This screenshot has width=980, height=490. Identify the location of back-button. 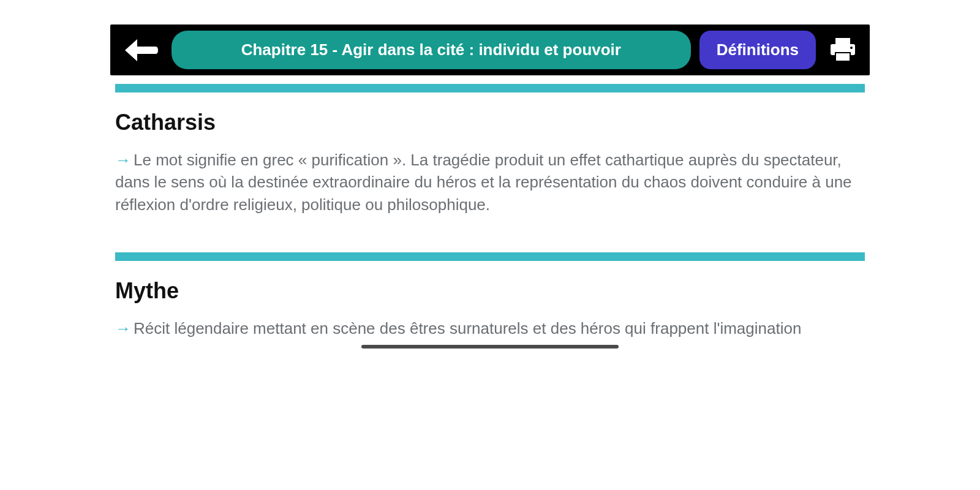
(141, 50).